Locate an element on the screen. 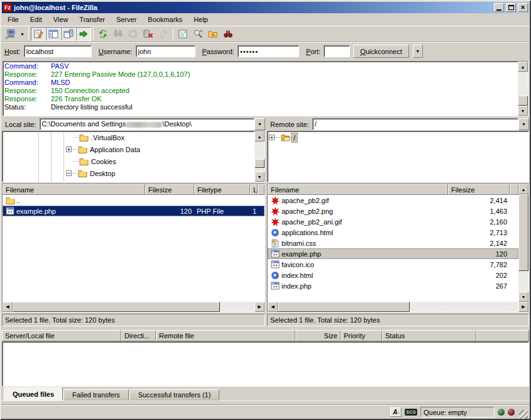  queue-column-status: Status is located at coordinates (429, 336).